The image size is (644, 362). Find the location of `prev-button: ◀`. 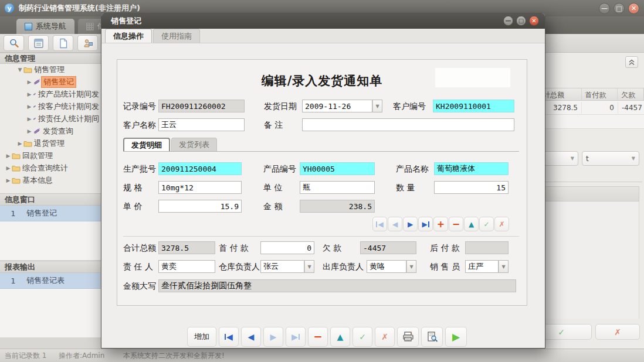

prev-button: ◀ is located at coordinates (251, 337).